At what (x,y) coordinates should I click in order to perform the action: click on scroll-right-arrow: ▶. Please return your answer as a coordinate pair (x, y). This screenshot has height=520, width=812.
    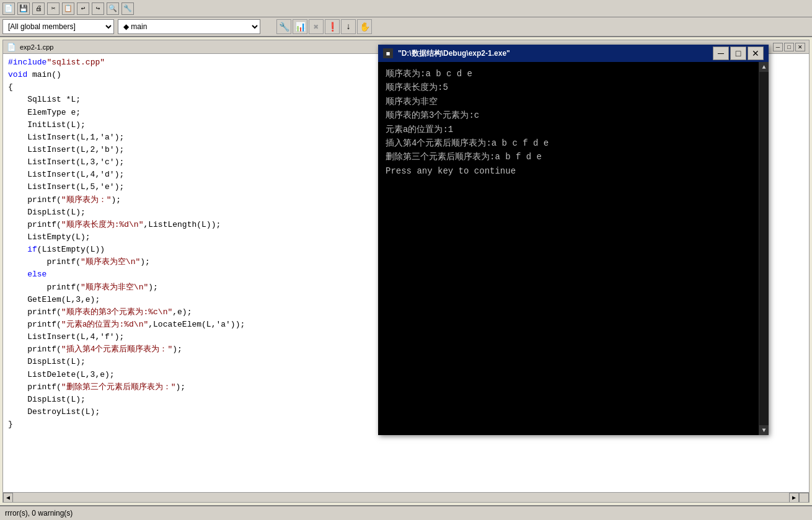
    Looking at the image, I should click on (794, 498).